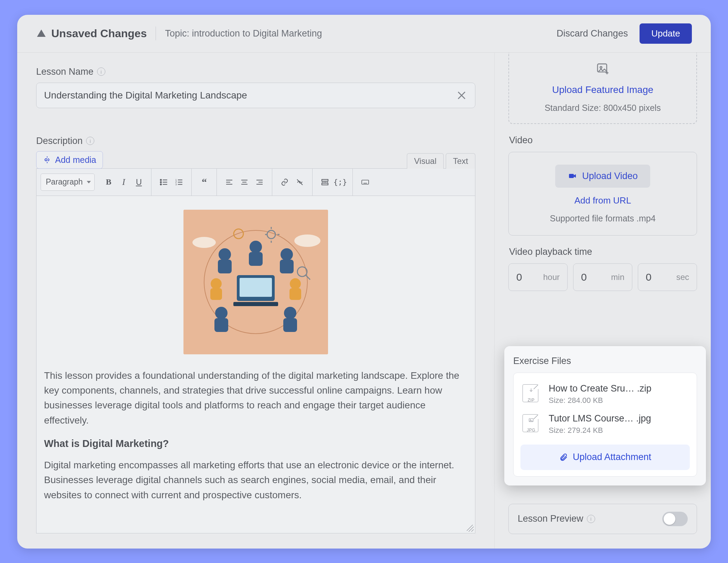 This screenshot has height=563, width=728. Describe the element at coordinates (667, 277) in the screenshot. I see `playback-sec-input: 0sec` at that location.